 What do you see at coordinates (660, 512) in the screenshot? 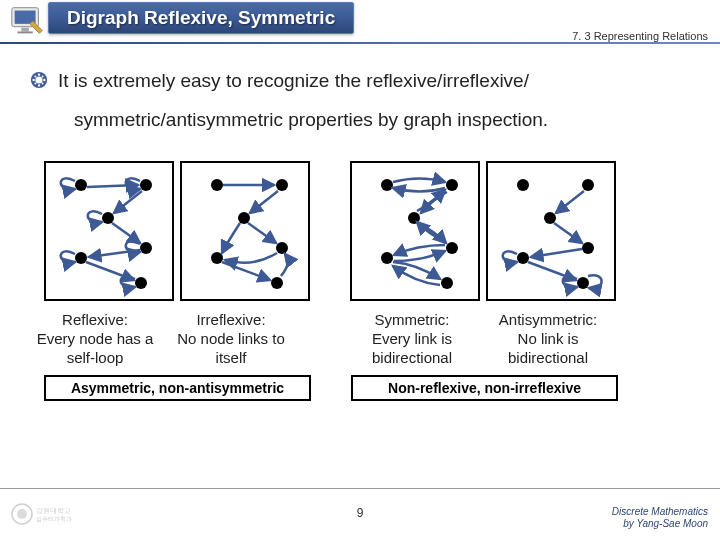
I see `credit-line1: Discrete Mathematics` at bounding box center [660, 512].